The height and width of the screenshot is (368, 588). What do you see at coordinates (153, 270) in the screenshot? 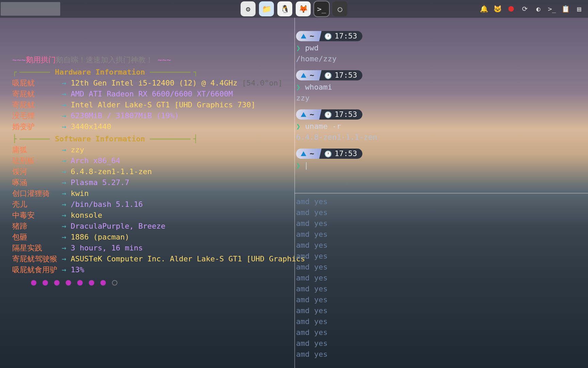
I see `software-row: 吸屁鱿食用驴 → 13%` at bounding box center [153, 270].